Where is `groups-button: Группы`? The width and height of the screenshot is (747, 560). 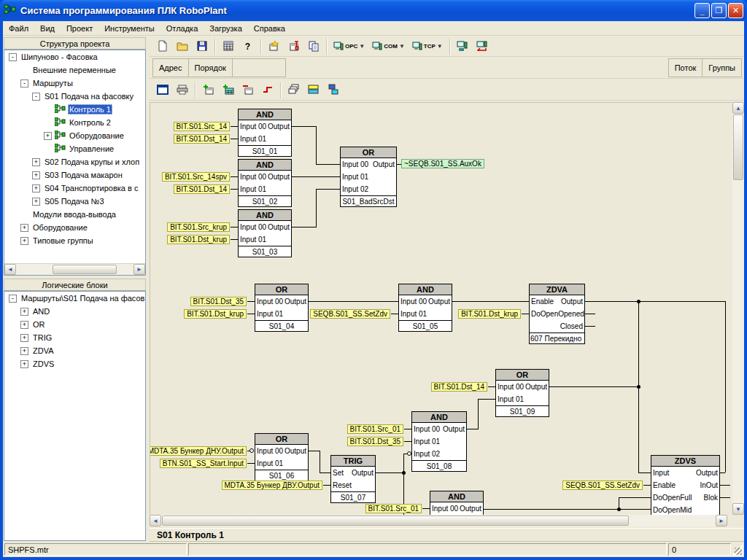
groups-button: Группы is located at coordinates (722, 68).